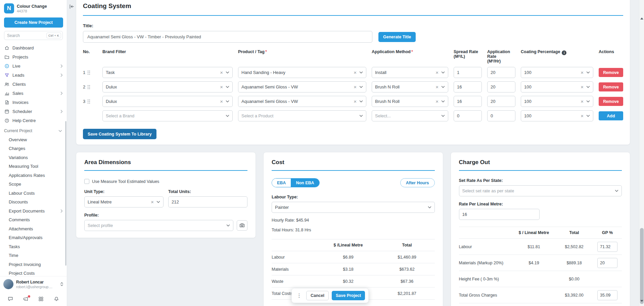 This screenshot has width=644, height=306. I want to click on set-rate-state-select: Select set rate as per state, so click(541, 191).